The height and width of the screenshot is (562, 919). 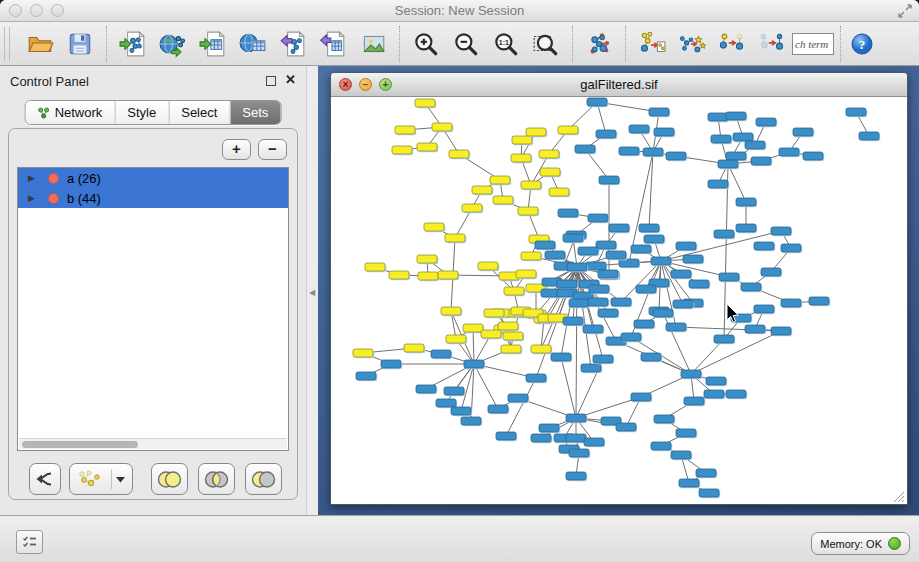 I want to click on add-set-button: +, so click(x=236, y=150).